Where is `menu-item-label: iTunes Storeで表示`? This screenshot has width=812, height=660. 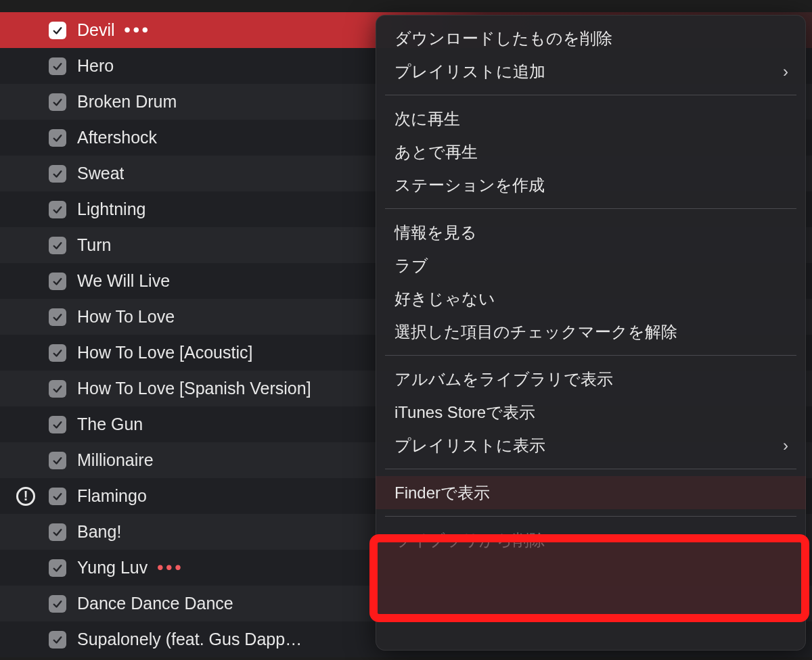 menu-item-label: iTunes Storeで表示 is located at coordinates (465, 412).